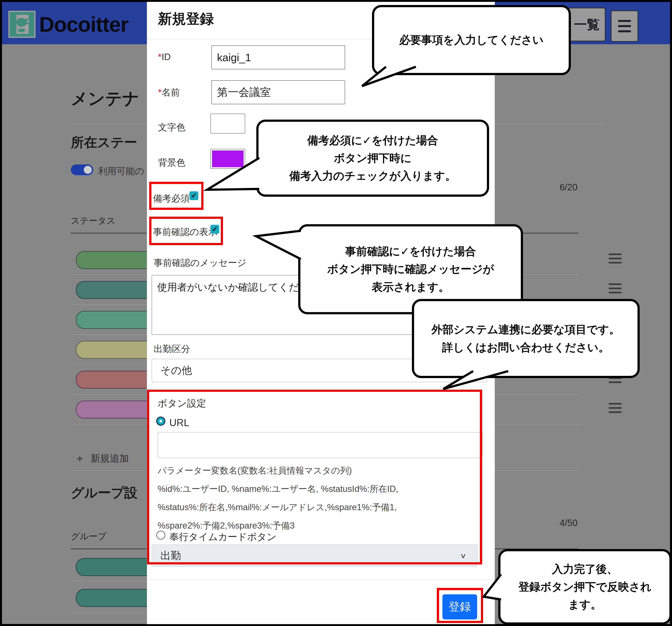 The width and height of the screenshot is (672, 626). Describe the element at coordinates (548, 523) in the screenshot. I see `group-count-badge: 4/50` at that location.